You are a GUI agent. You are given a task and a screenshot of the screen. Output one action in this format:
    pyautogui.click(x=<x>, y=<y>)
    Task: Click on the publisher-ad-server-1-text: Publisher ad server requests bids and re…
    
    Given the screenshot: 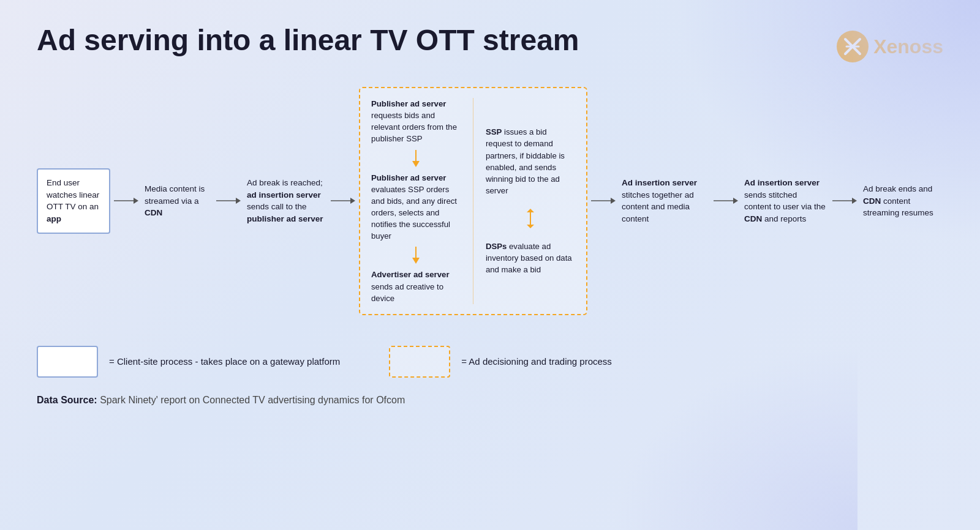 What is the action you would take?
    pyautogui.click(x=416, y=121)
    